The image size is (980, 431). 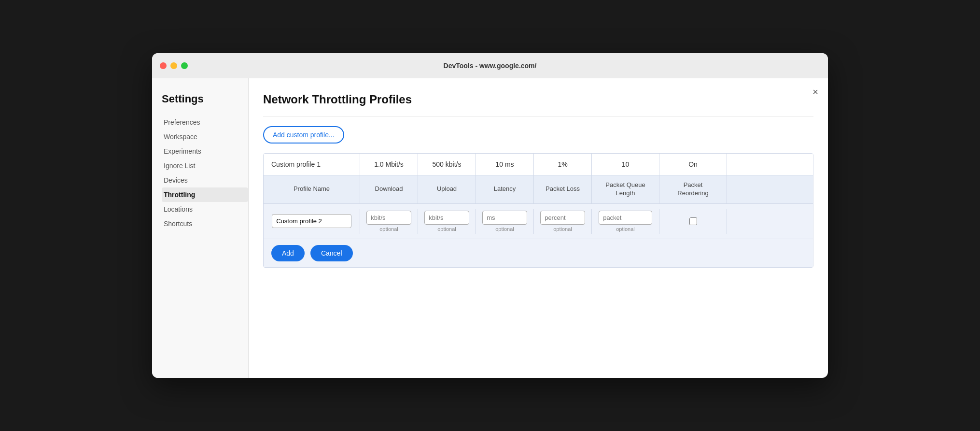 I want to click on sidebar: Settings Preferences Workspace Experimen…, so click(x=200, y=228).